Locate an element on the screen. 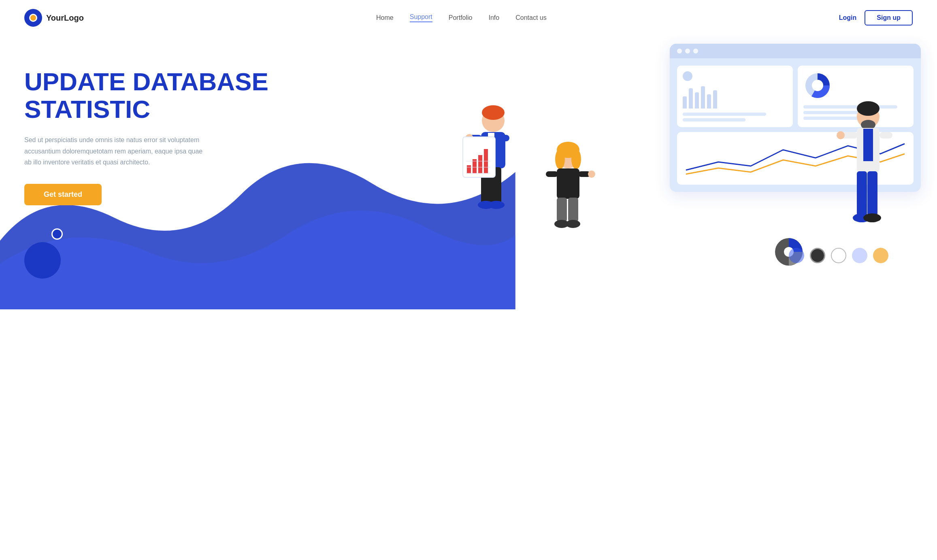 Image resolution: width=937 pixels, height=560 pixels. logo: YourLogo is located at coordinates (54, 18).